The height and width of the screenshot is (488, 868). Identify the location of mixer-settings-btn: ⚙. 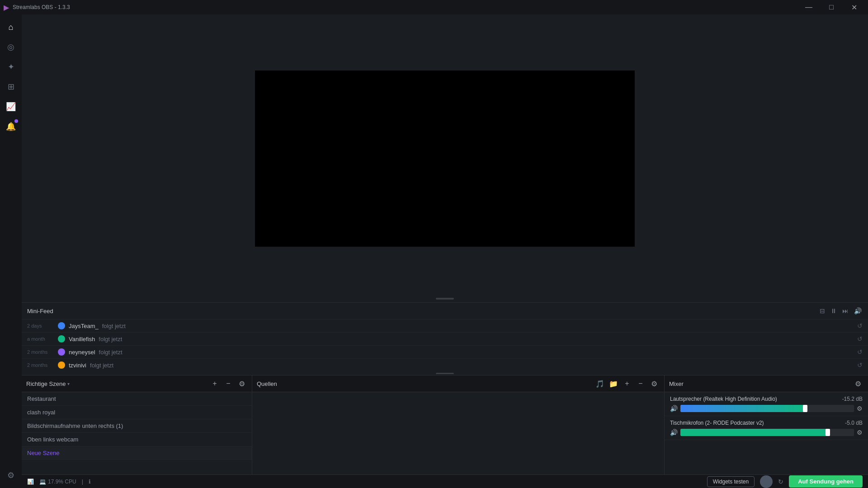
(858, 384).